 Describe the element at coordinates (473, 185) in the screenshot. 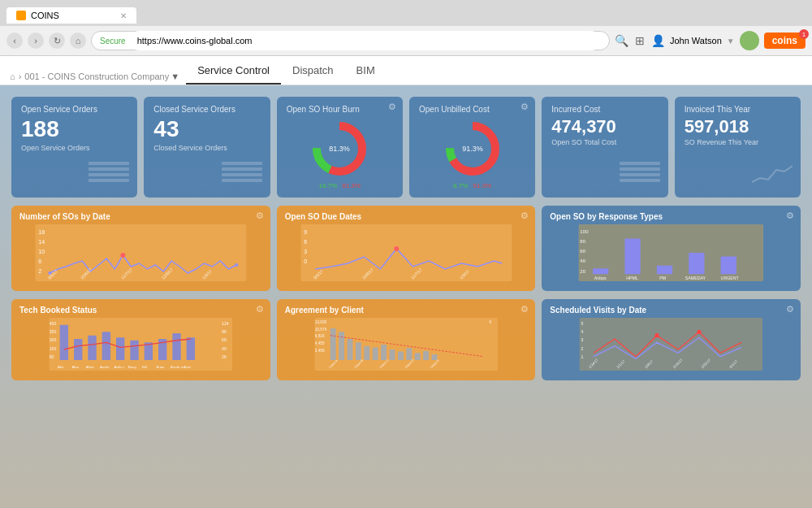

I see `unbilled-legend: 8.7% 91.3%` at that location.